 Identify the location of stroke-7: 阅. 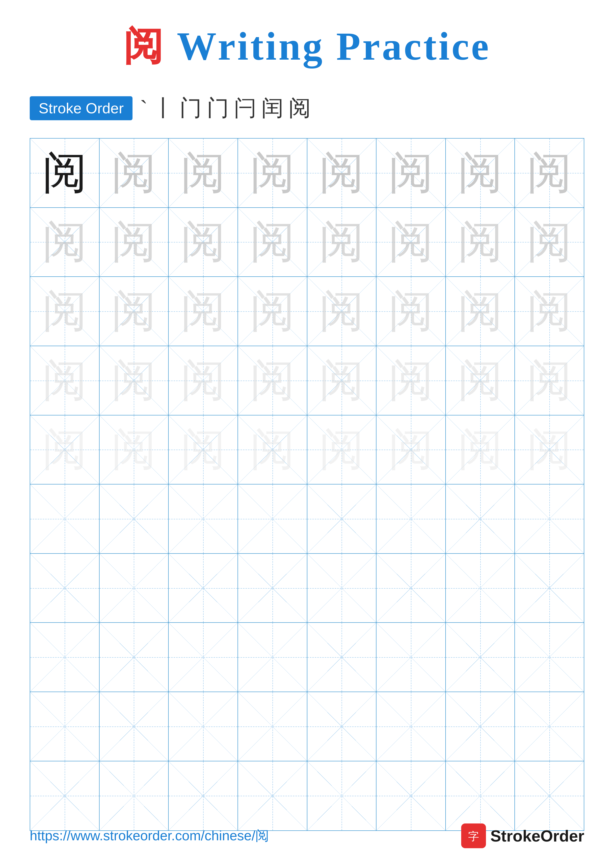
(300, 108).